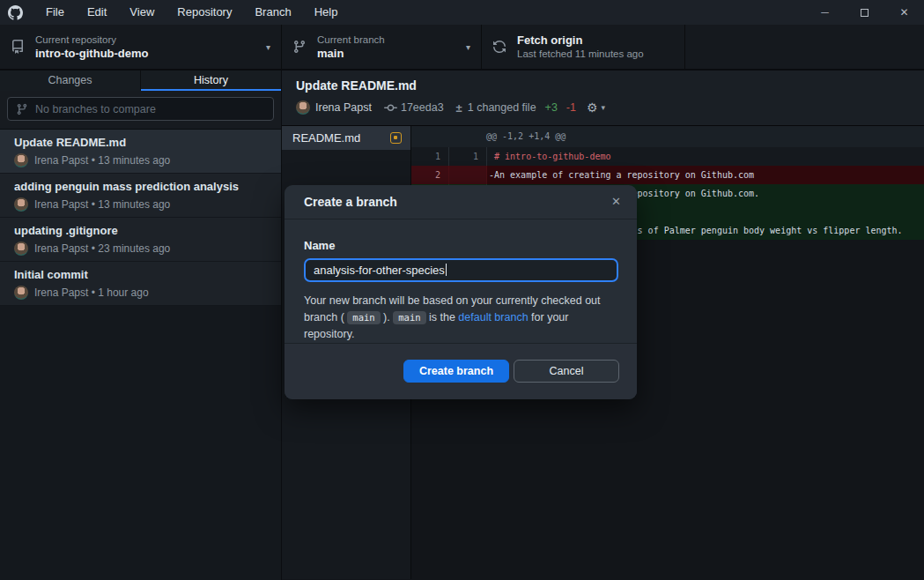 The width and height of the screenshot is (924, 580). I want to click on git-commit-icon, so click(391, 108).